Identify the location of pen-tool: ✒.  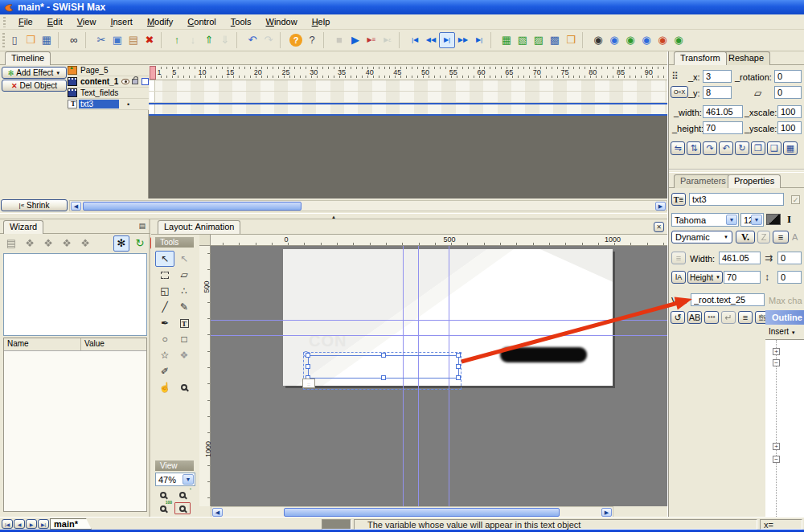
(165, 323).